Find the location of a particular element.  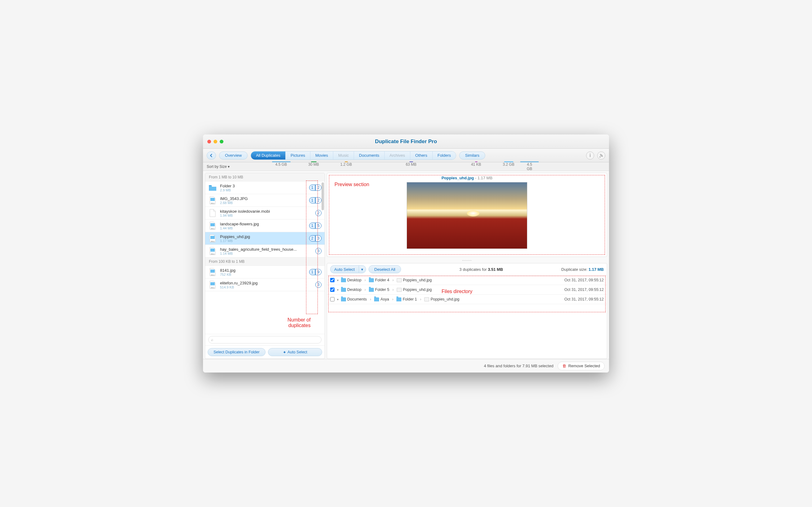

select-duplicates-button: Select Duplicates in Folder is located at coordinates (237, 352).